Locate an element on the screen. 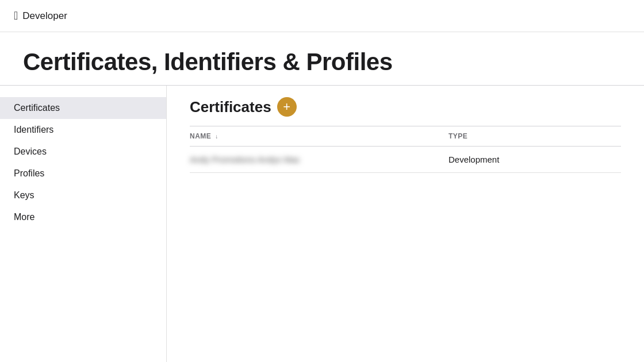  certificate-type-cell: Development is located at coordinates (535, 160).